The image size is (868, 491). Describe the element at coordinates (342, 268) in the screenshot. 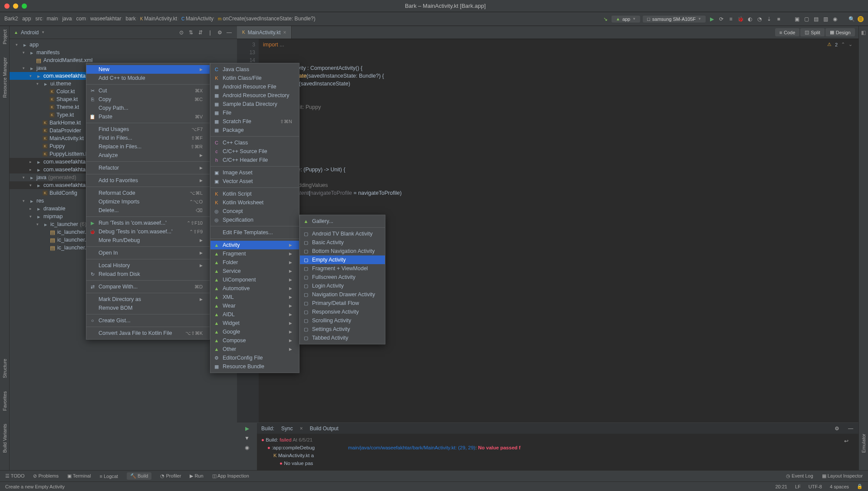

I see `menu-item: ▢Fragment + ViewModel` at that location.